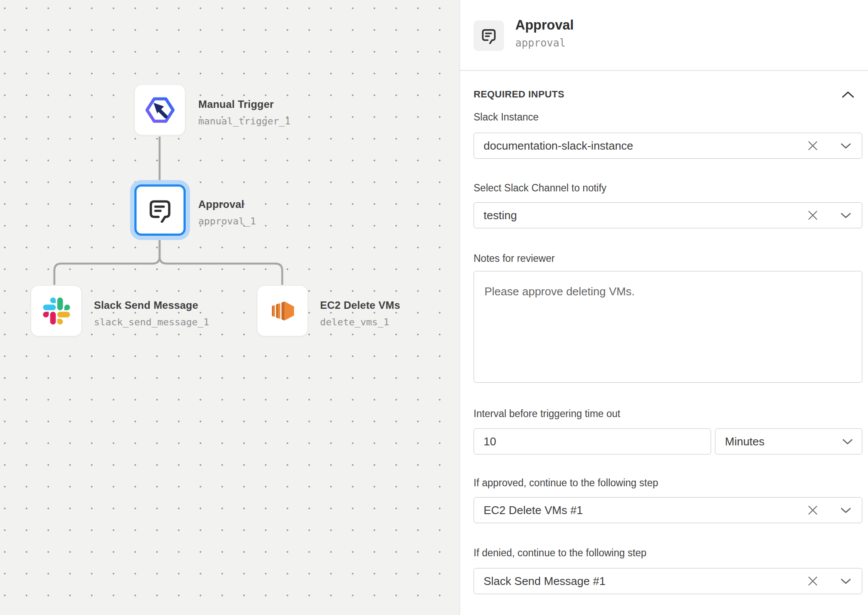  I want to click on panel-title: Approval, so click(544, 25).